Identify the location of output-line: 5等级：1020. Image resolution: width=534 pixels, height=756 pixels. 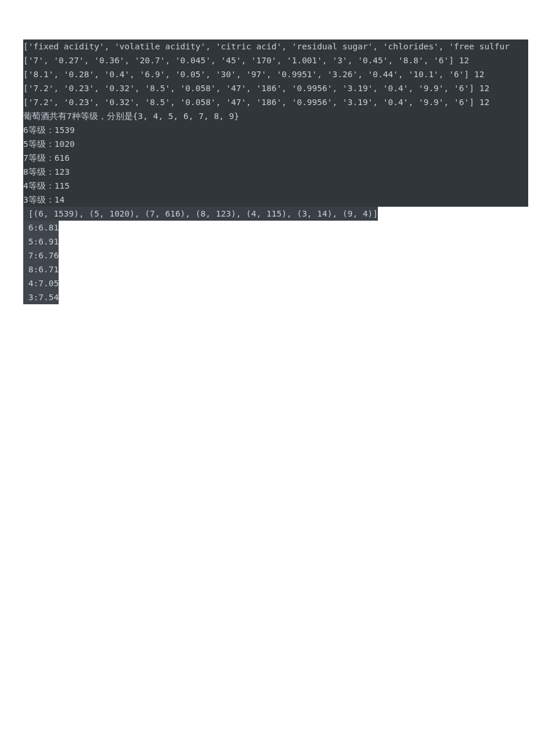
(276, 144).